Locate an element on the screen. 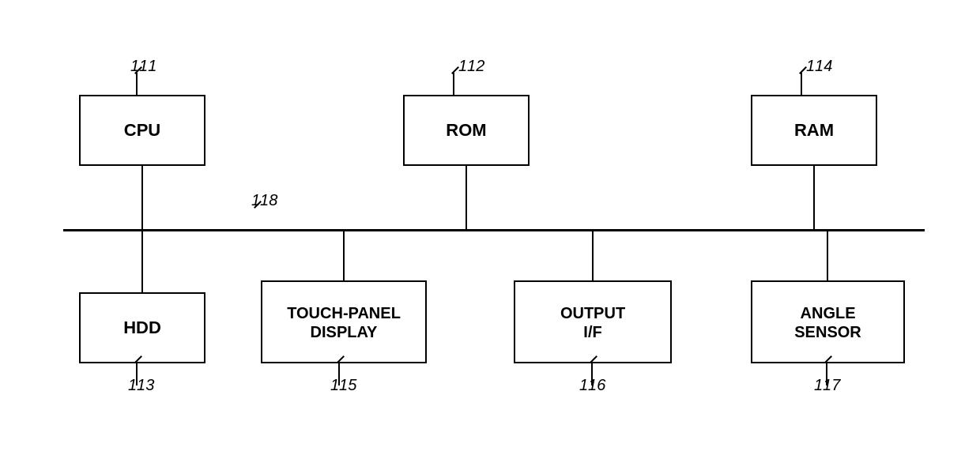 This screenshot has height=455, width=980. angle-sensor-label: ANGLESENSOR is located at coordinates (827, 322).